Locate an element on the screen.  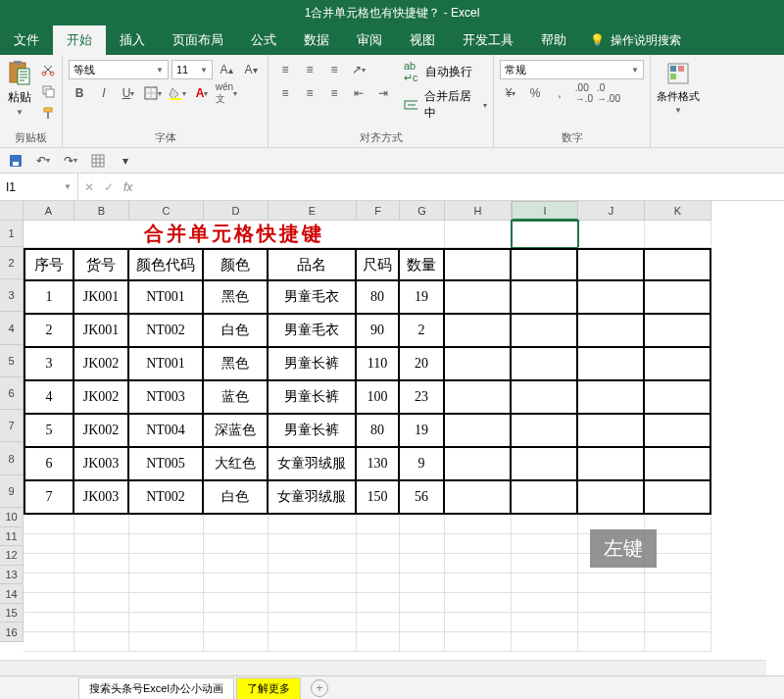
menu-tab-8: 开发工具 is located at coordinates (488, 40).